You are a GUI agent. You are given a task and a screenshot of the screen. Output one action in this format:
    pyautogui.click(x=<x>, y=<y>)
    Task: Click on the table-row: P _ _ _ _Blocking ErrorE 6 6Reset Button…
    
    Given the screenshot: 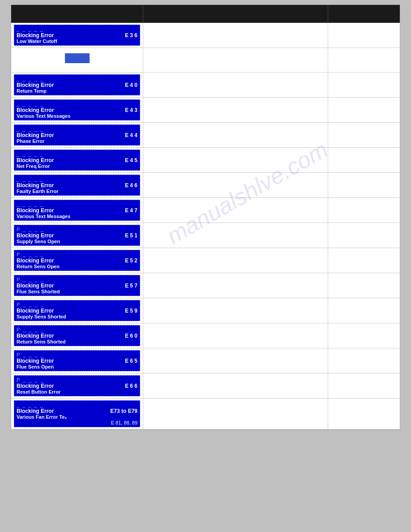 What is the action you would take?
    pyautogui.click(x=206, y=386)
    